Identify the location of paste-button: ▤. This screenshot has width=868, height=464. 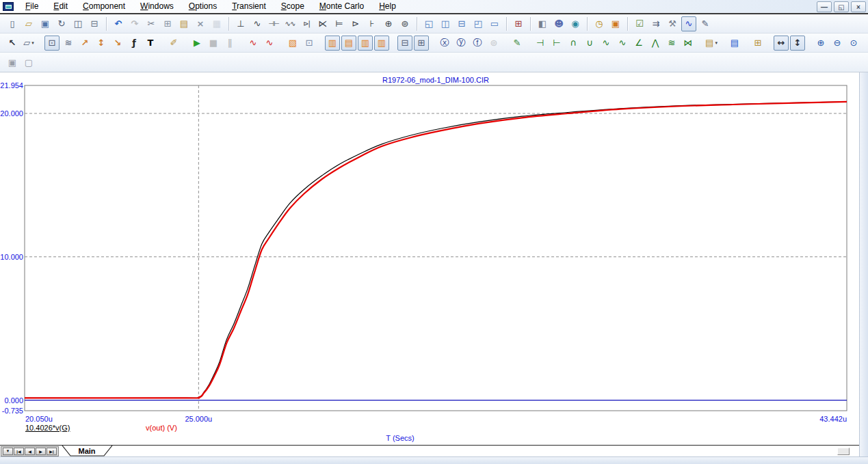
(184, 24).